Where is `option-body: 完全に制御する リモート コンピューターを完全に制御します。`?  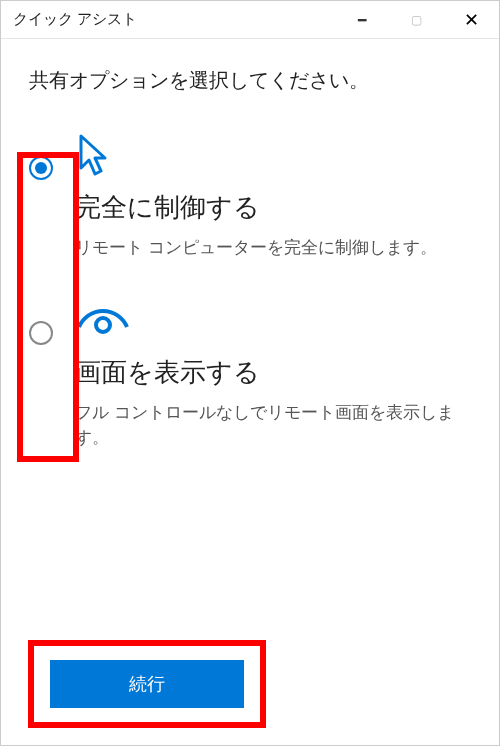 option-body: 完全に制御する リモート コンピューターを完全に制御します。 is located at coordinates (270, 198).